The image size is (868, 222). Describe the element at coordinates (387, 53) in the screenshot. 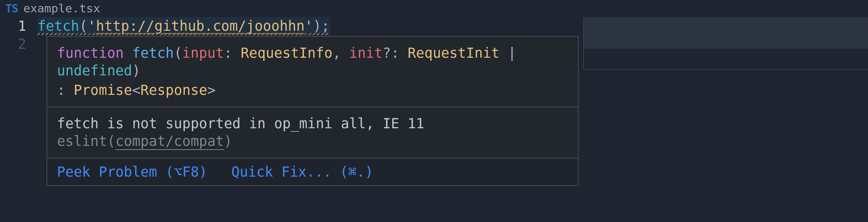

I see `sig-punct: ?` at that location.